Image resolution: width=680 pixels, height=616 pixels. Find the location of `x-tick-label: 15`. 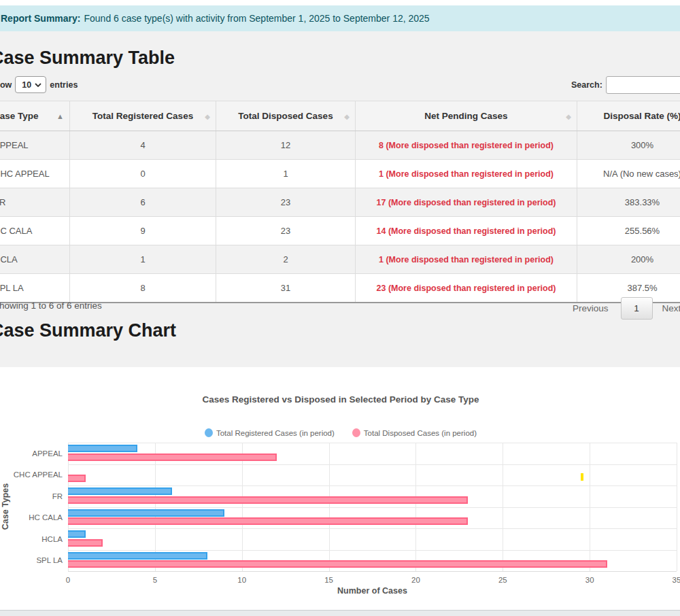

x-tick-label: 15 is located at coordinates (329, 580).